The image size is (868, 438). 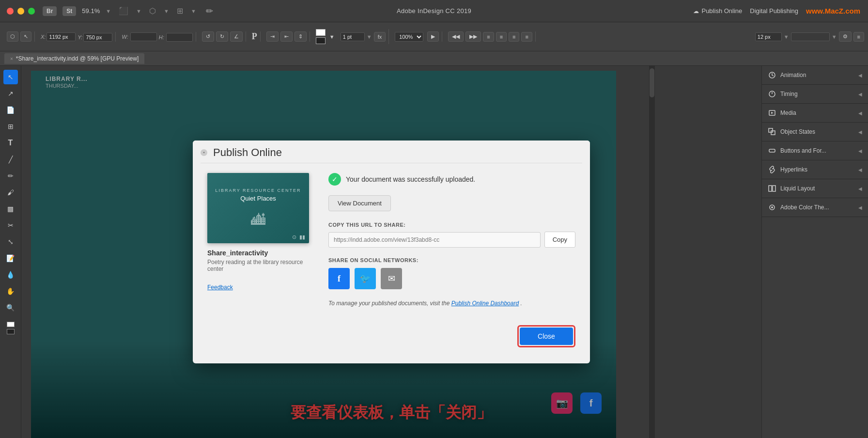 What do you see at coordinates (11, 225) in the screenshot?
I see `scissors-tool: ✂` at bounding box center [11, 225].